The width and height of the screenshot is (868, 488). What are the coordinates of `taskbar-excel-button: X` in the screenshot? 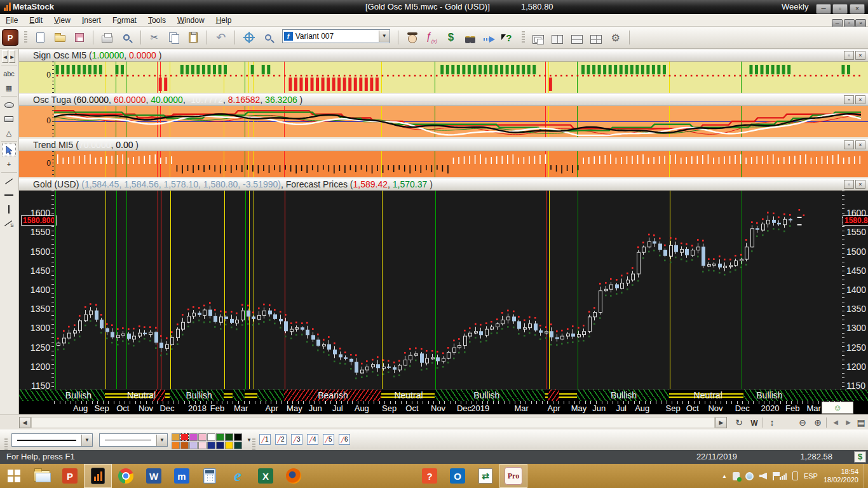 It's located at (266, 476).